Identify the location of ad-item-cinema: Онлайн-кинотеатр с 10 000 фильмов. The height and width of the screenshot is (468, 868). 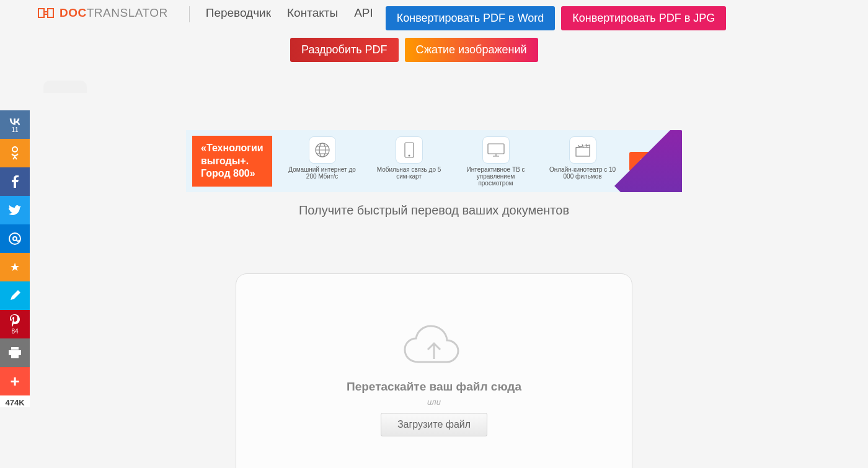
(583, 161).